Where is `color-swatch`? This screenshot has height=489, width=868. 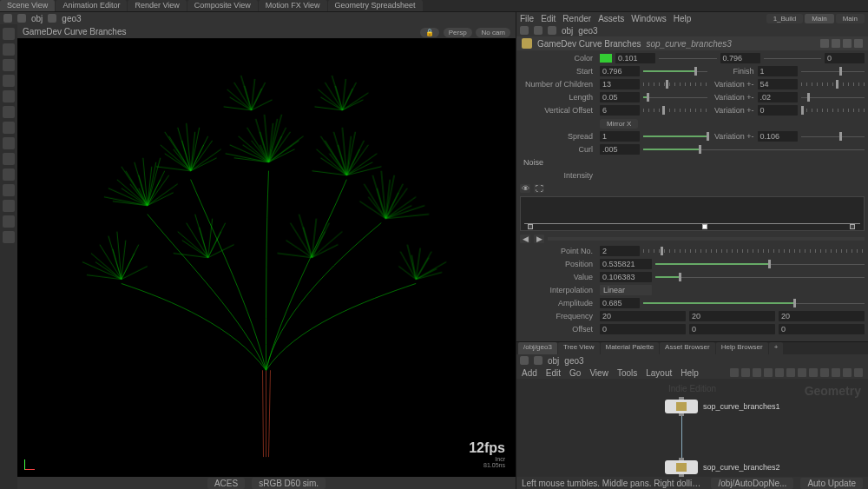
color-swatch is located at coordinates (606, 58).